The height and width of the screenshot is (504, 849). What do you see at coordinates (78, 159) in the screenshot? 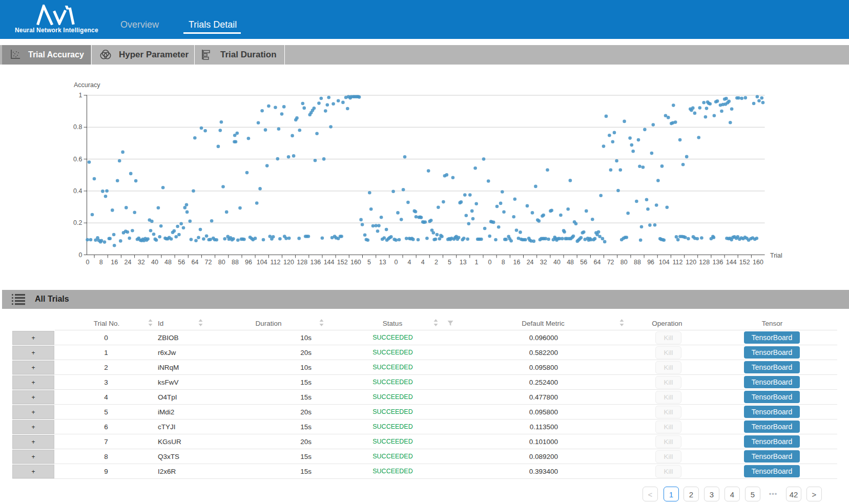
I see `svg-text: 0.6` at bounding box center [78, 159].